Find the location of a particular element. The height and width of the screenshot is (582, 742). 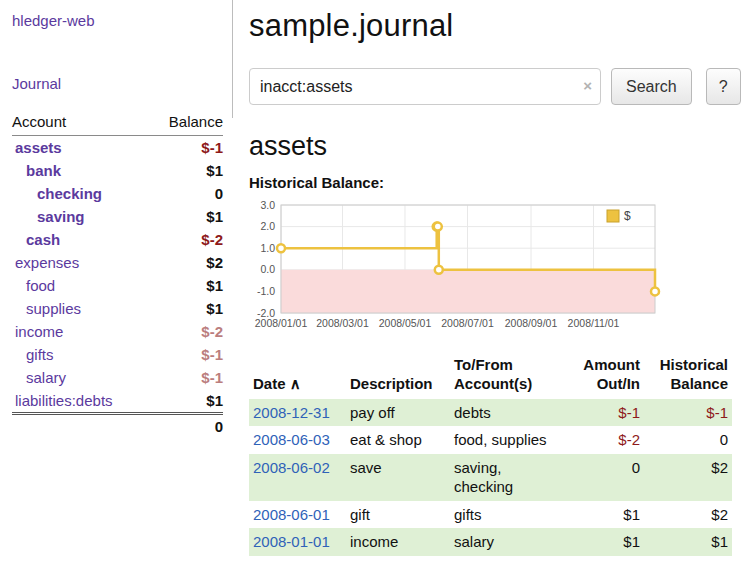

transaction-date-cell: 2008-06-03 is located at coordinates (298, 440).